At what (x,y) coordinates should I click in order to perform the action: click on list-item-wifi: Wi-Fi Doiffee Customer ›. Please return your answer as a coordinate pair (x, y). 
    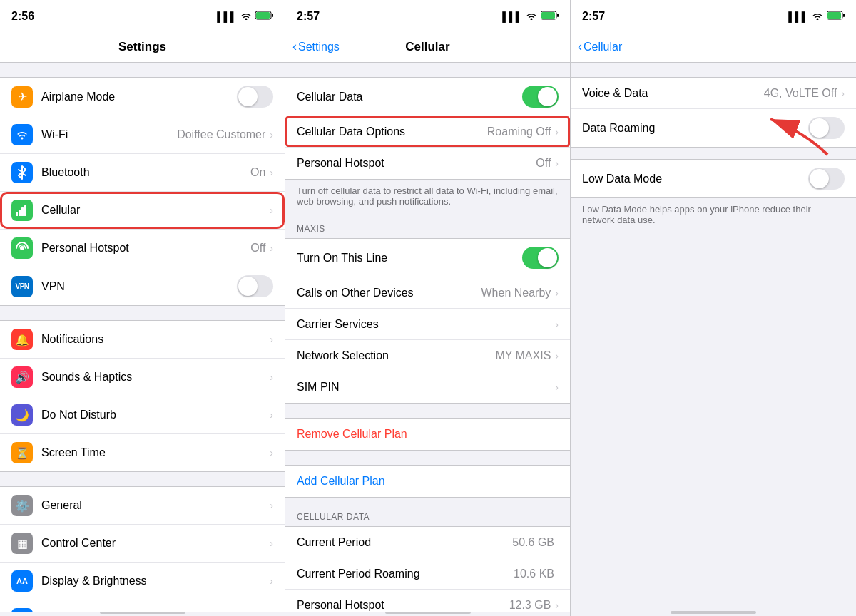
    Looking at the image, I should click on (143, 135).